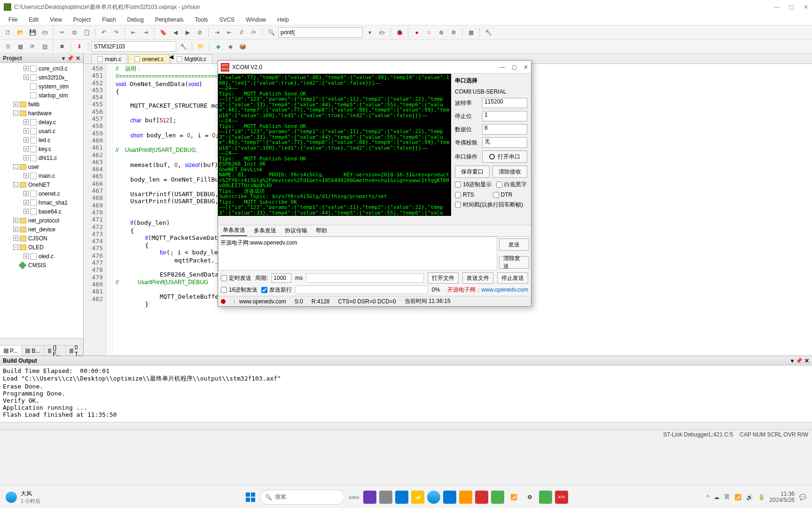 The width and height of the screenshot is (812, 508). Describe the element at coordinates (562, 497) in the screenshot. I see `xcom-taskbar-icon: ATK` at that location.